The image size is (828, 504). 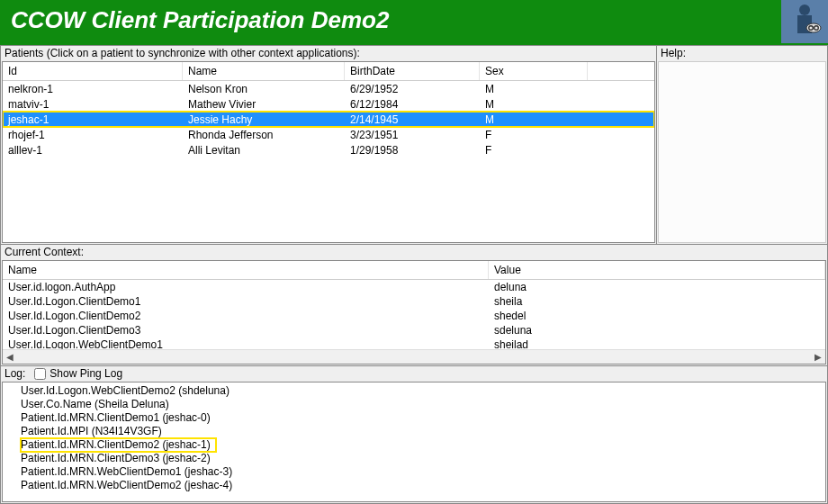 What do you see at coordinates (657, 344) in the screenshot?
I see `cell-ctx-value: sheilad` at bounding box center [657, 344].